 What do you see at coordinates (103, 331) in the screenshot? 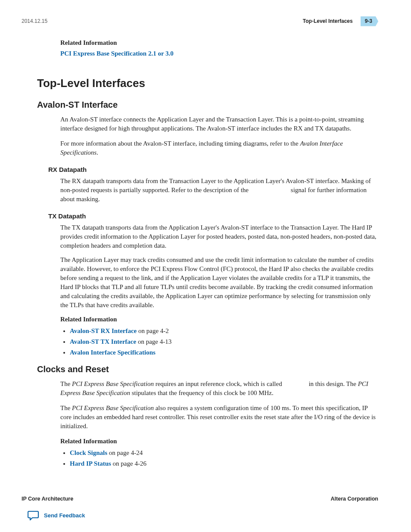
I see `avalon-st-rx-link: Avalon‑ST RX Interface` at bounding box center [103, 331].